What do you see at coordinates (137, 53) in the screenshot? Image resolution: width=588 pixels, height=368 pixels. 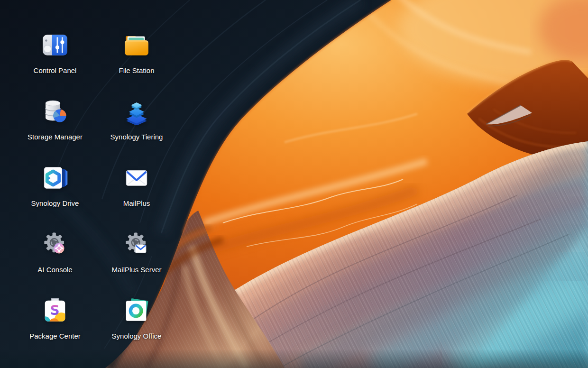 I see `desktop-icon-file-station: File Station` at bounding box center [137, 53].